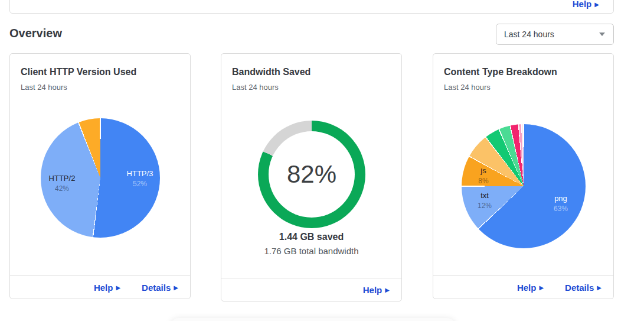 The width and height of the screenshot is (644, 321). I want to click on card-title: Bandwidth Saved, so click(312, 66).